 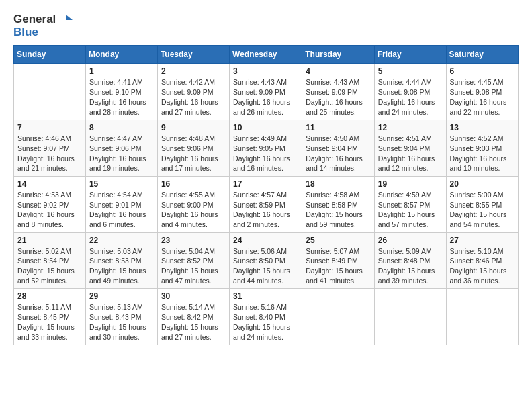 I want to click on day-number: 8, so click(x=122, y=128).